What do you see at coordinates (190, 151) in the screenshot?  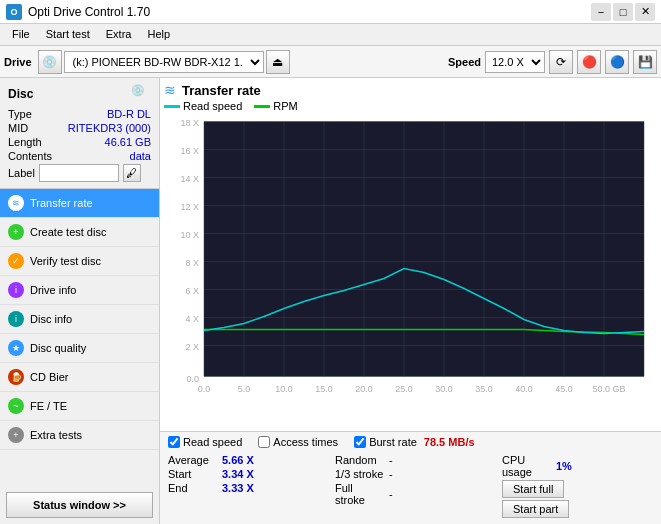 I see `svg-text: 16 X` at bounding box center [190, 151].